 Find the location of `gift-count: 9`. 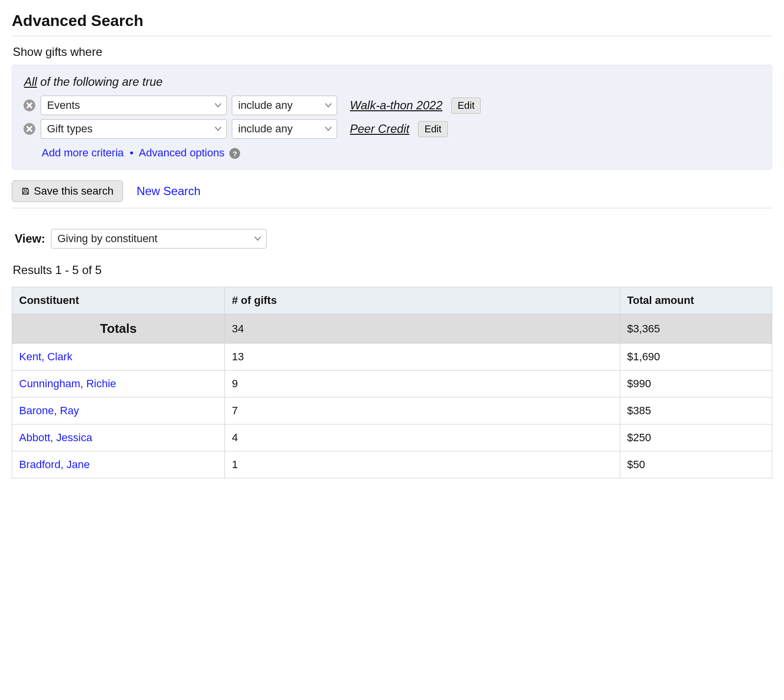

gift-count: 9 is located at coordinates (422, 384).